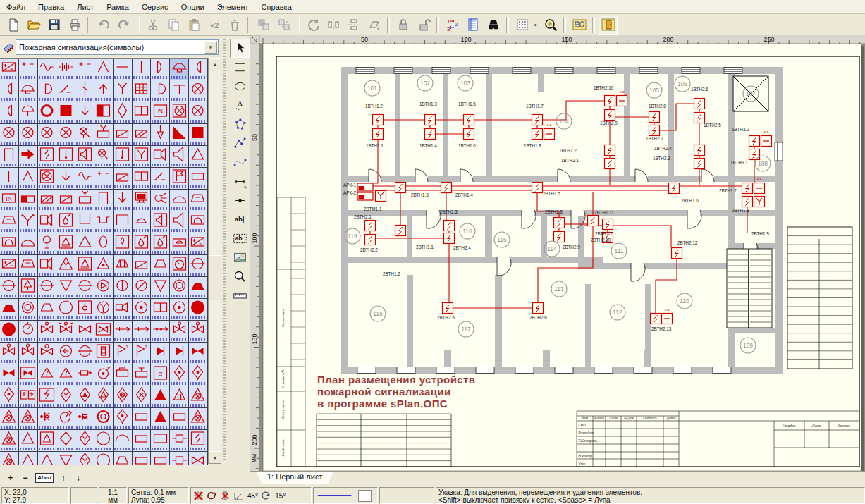  What do you see at coordinates (123, 288) in the screenshot?
I see `symbol-tile-circV` at bounding box center [123, 288].